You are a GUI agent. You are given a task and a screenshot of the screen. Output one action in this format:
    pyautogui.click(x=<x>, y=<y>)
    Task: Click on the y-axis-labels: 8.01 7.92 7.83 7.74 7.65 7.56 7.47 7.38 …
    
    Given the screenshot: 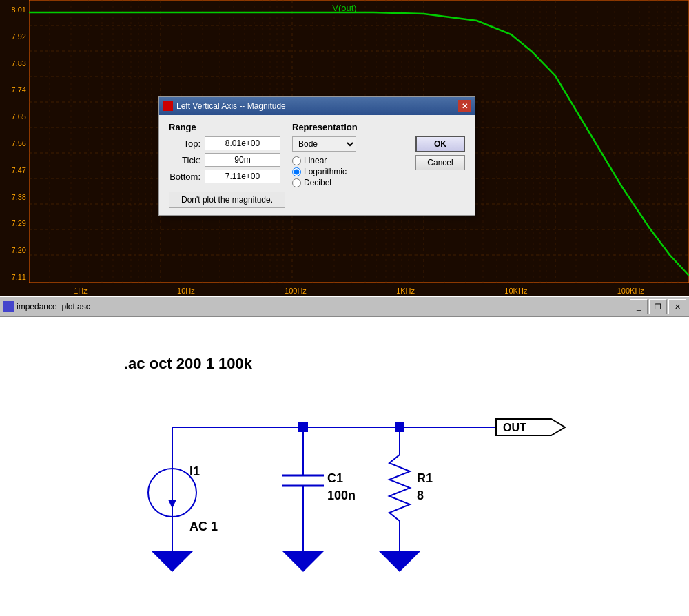 What is the action you would take?
    pyautogui.click(x=14, y=148)
    